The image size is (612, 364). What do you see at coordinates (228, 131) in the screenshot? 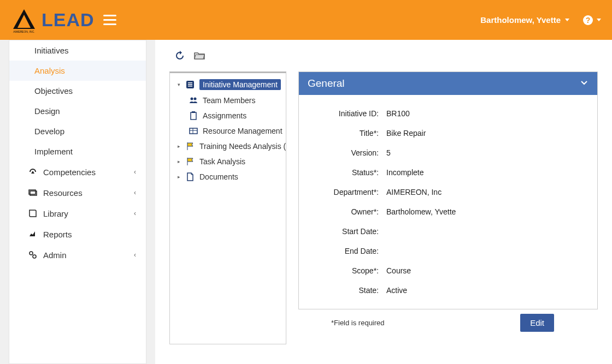
I see `tree-node-resource-mgmt: Resource Management` at bounding box center [228, 131].